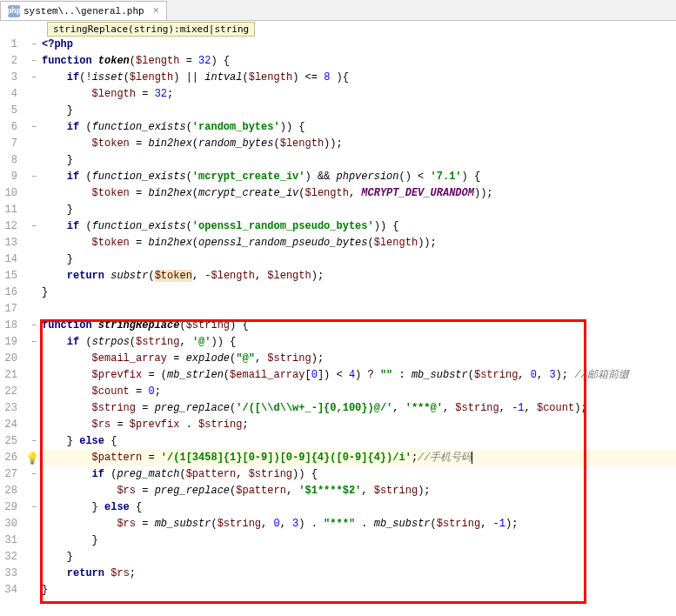  What do you see at coordinates (9, 292) in the screenshot?
I see `line-number: 16` at bounding box center [9, 292].